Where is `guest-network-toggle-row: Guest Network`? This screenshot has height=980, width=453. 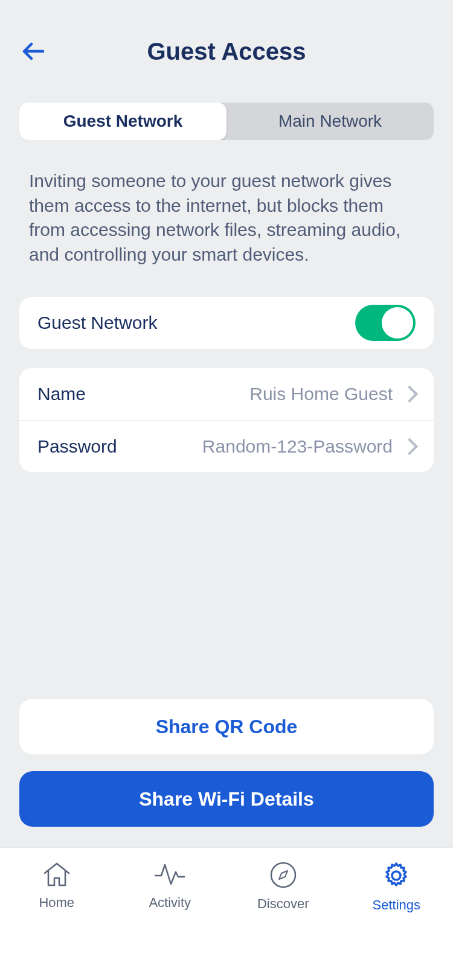 guest-network-toggle-row: Guest Network is located at coordinates (226, 323).